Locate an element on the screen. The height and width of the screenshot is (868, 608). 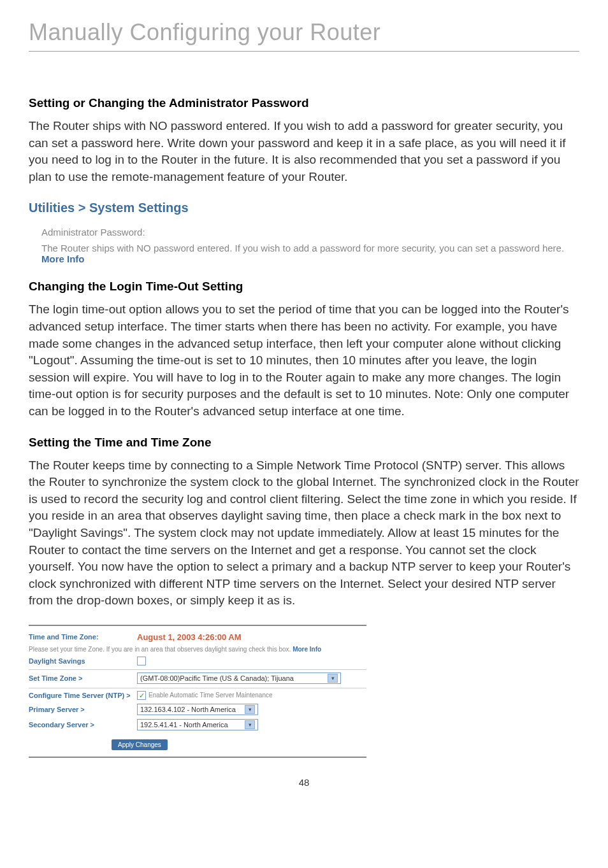
set-time-zone-label: Set Time Zone > is located at coordinates (83, 678).